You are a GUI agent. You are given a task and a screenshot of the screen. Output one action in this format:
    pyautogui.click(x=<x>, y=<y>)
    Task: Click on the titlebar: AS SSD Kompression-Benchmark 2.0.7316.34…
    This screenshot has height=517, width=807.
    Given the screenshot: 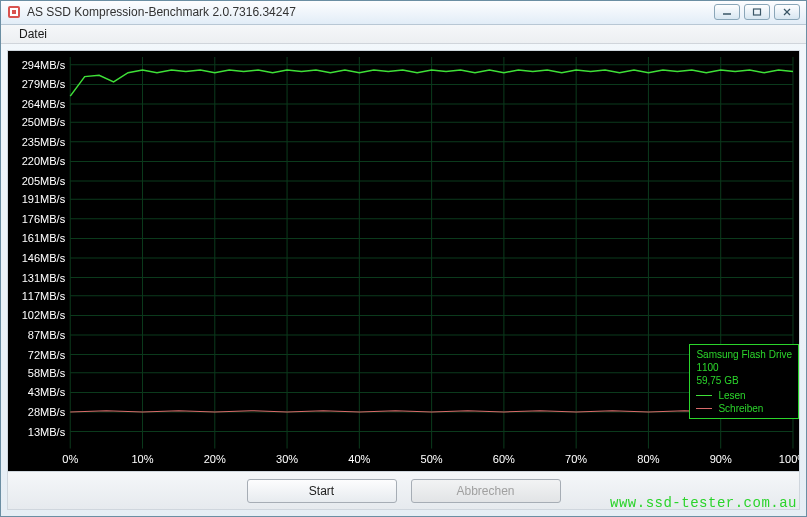 What is the action you would take?
    pyautogui.click(x=404, y=13)
    